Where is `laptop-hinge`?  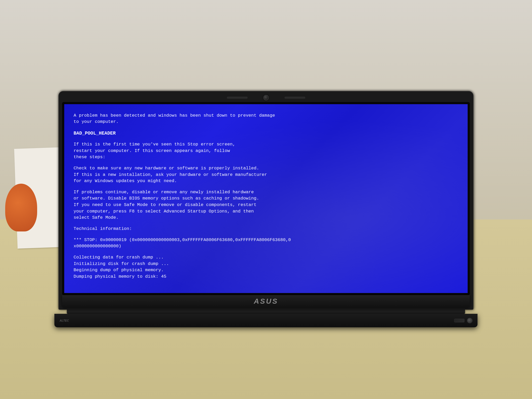 laptop-hinge is located at coordinates (266, 312).